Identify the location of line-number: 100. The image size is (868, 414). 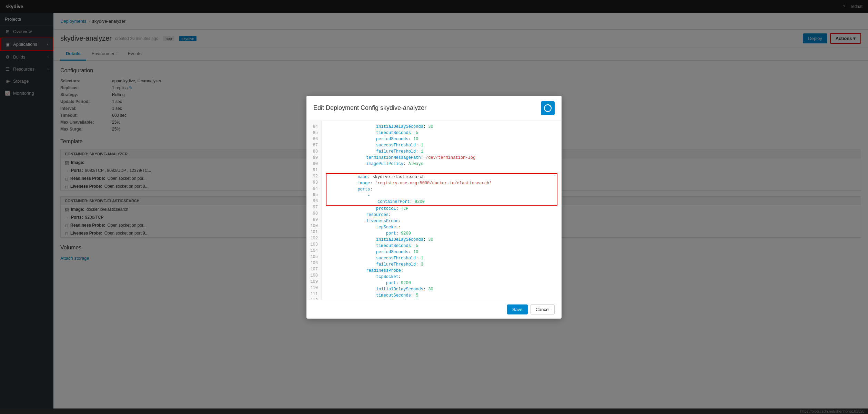
(314, 226).